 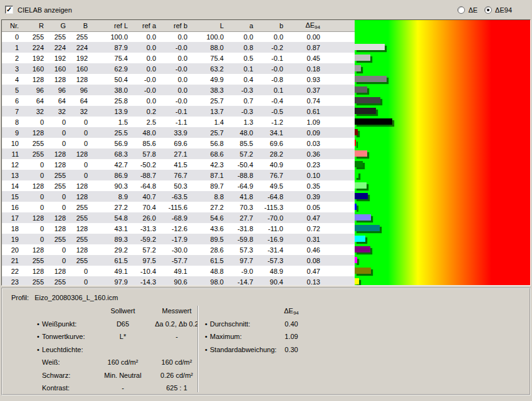 I want to click on table-cell: 25.7, so click(x=209, y=133).